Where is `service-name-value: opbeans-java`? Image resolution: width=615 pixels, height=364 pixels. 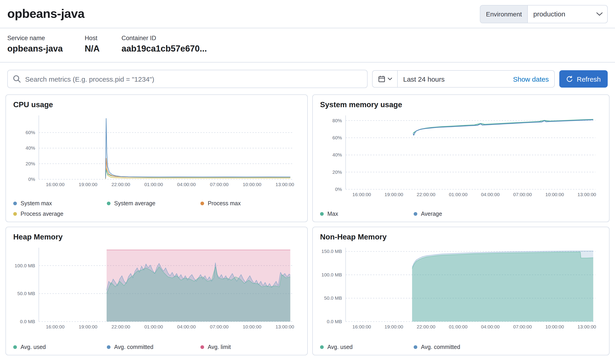
service-name-value: opbeans-java is located at coordinates (35, 49).